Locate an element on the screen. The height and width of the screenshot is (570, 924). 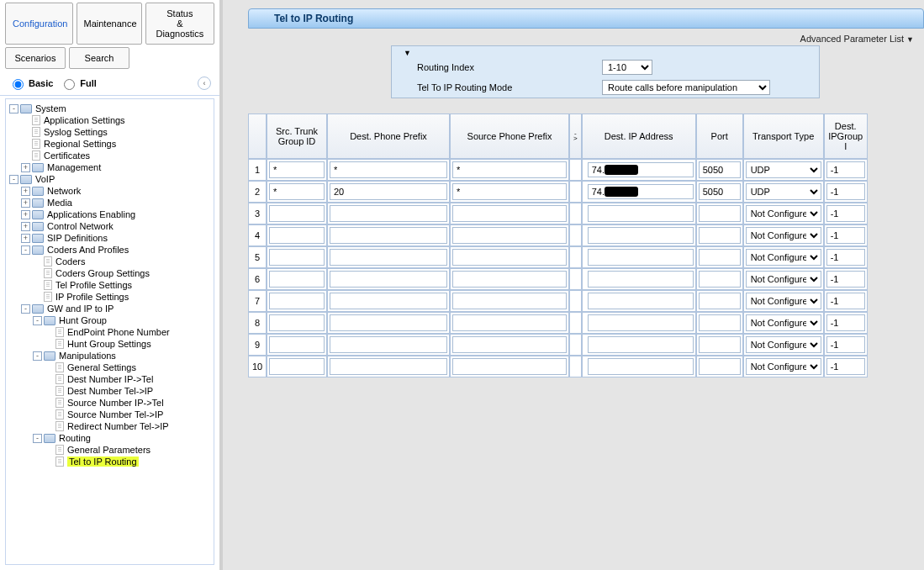
tree-item-ip-profile-settings: IP Profile Settings is located at coordinates (121, 297).